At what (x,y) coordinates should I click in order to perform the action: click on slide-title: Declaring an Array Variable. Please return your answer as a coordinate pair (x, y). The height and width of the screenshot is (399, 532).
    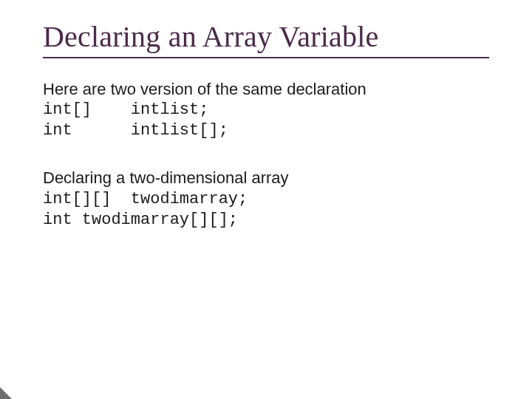
    Looking at the image, I should click on (266, 37).